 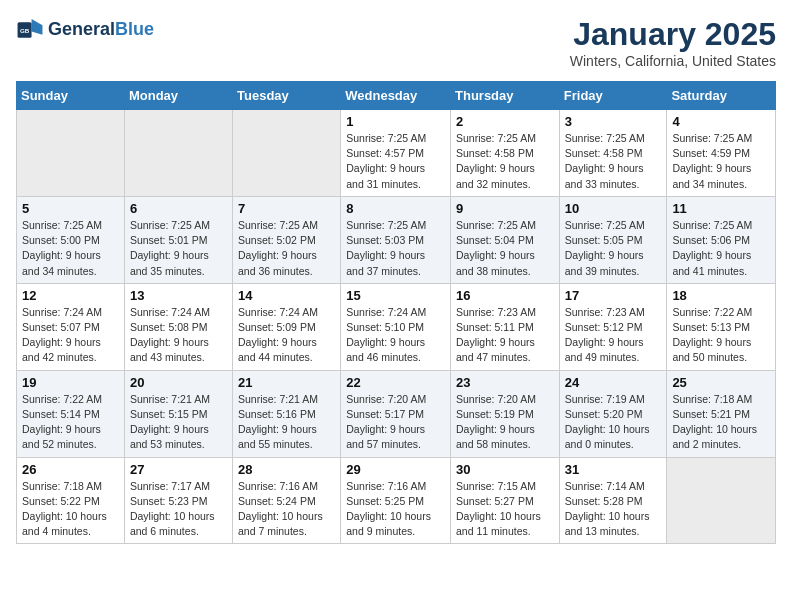 I want to click on day-info: Sunrise: 7:15 AM Sunset: 5:27 PM Dayligh…, so click(x=505, y=510).